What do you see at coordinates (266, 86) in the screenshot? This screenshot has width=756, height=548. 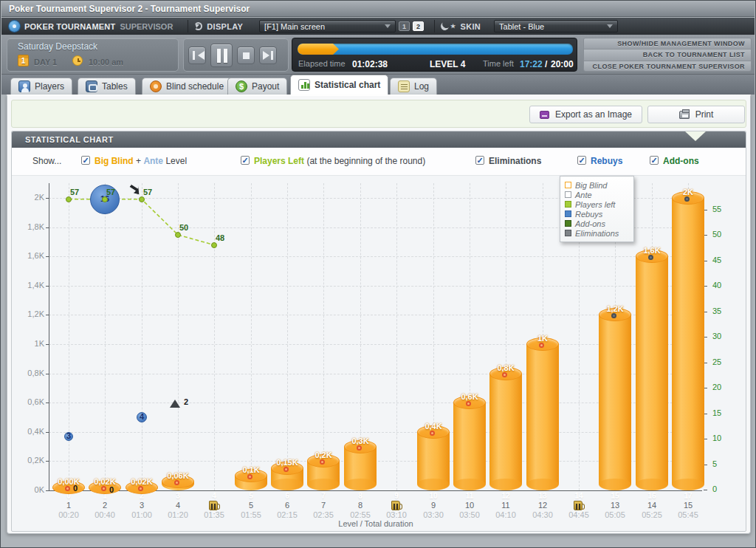 I see `tab-label: Payout` at bounding box center [266, 86].